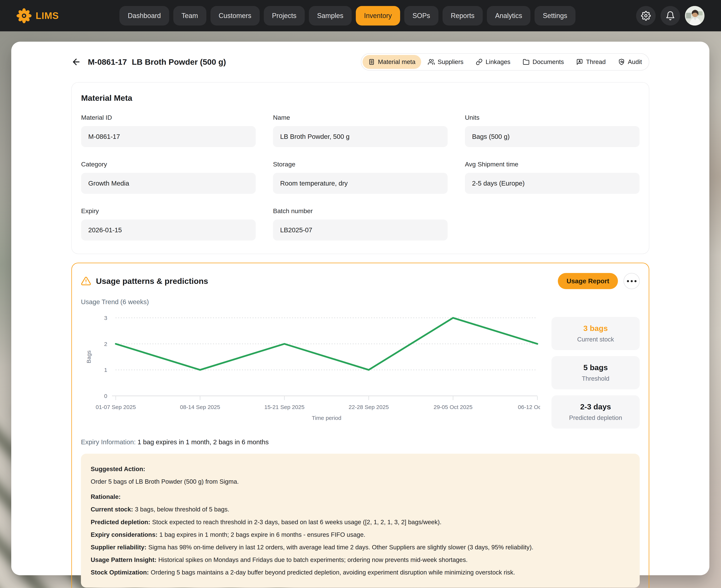 This screenshot has height=588, width=721. I want to click on field-category: Category Growth Media, so click(168, 177).